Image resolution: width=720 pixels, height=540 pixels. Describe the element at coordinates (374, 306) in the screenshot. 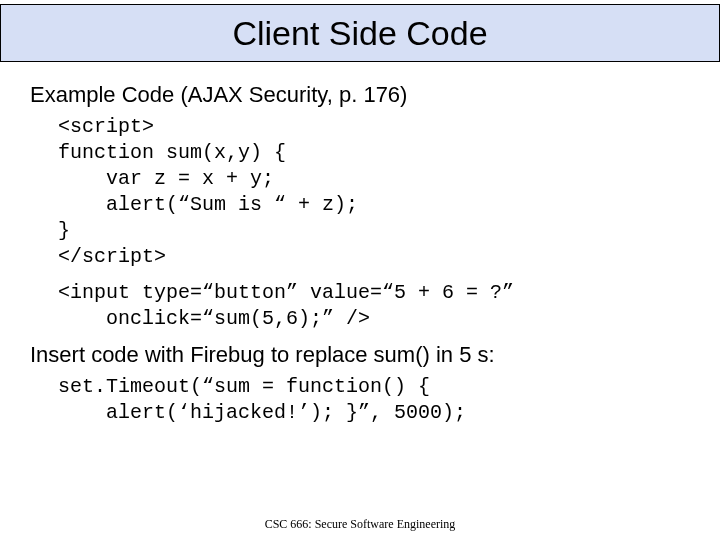

I see `code-block-input: <input type=“button” value=“5 + 6 = ?” o…` at that location.